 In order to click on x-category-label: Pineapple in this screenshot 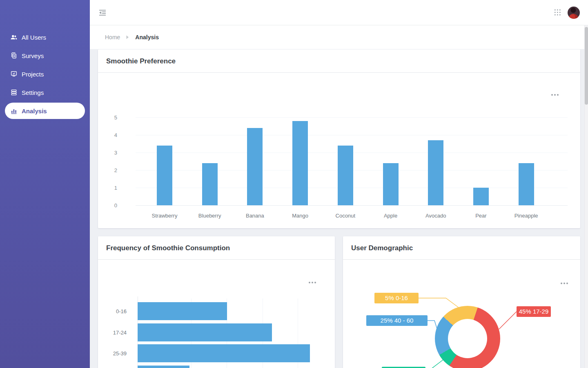, I will do `click(526, 216)`.